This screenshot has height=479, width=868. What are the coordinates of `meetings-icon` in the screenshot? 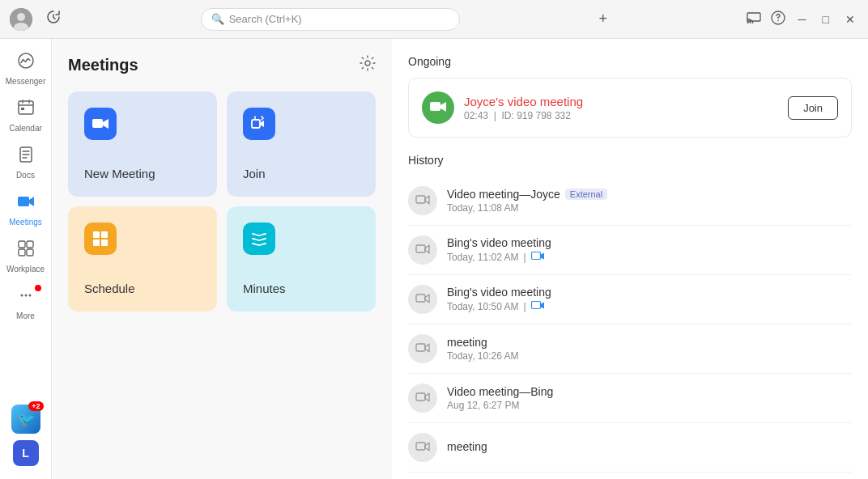 It's located at (26, 204).